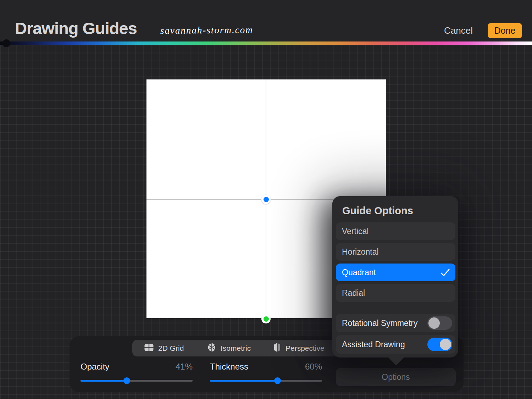 The width and height of the screenshot is (532, 399). I want to click on option-vertical: Vertical, so click(396, 231).